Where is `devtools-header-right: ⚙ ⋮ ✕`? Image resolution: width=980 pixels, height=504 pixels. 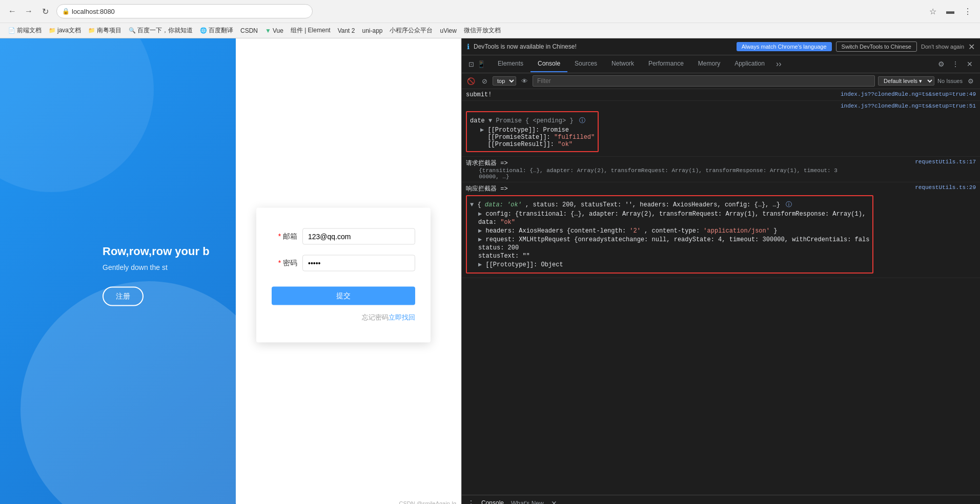 devtools-header-right: ⚙ ⋮ ✕ is located at coordinates (955, 64).